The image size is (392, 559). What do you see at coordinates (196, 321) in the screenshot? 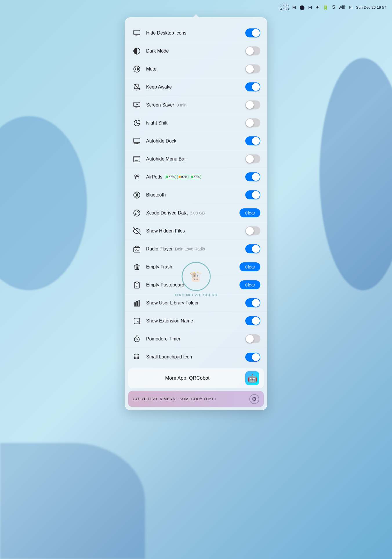
I see `row-show-extension-name: .app Show Extension Name` at bounding box center [196, 321].